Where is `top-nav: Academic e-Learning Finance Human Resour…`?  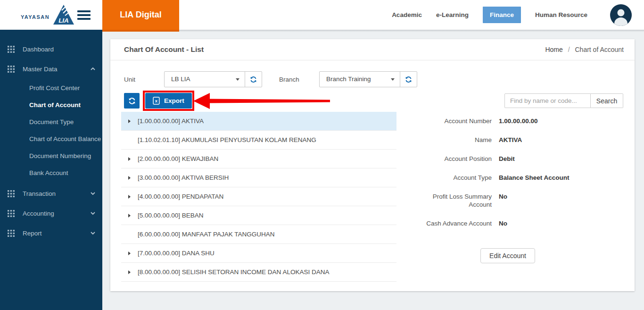
top-nav: Academic e-Learning Finance Human Resour… is located at coordinates (518, 15).